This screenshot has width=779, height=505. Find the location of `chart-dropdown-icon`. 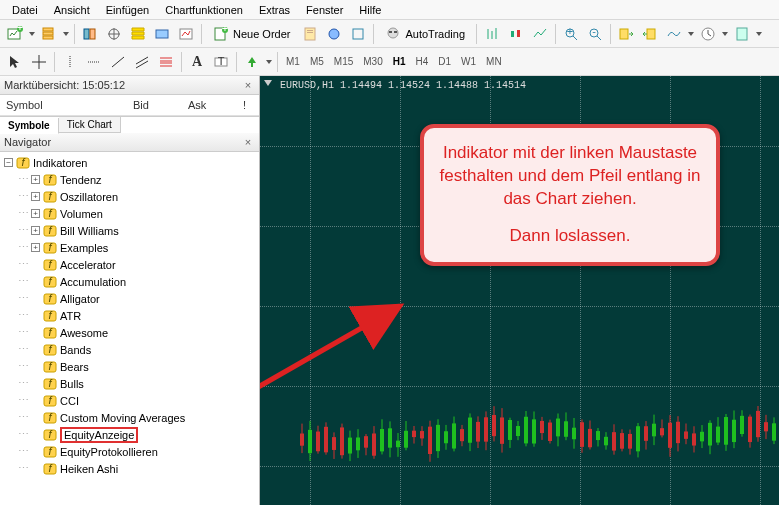

chart-dropdown-icon is located at coordinates (268, 83).